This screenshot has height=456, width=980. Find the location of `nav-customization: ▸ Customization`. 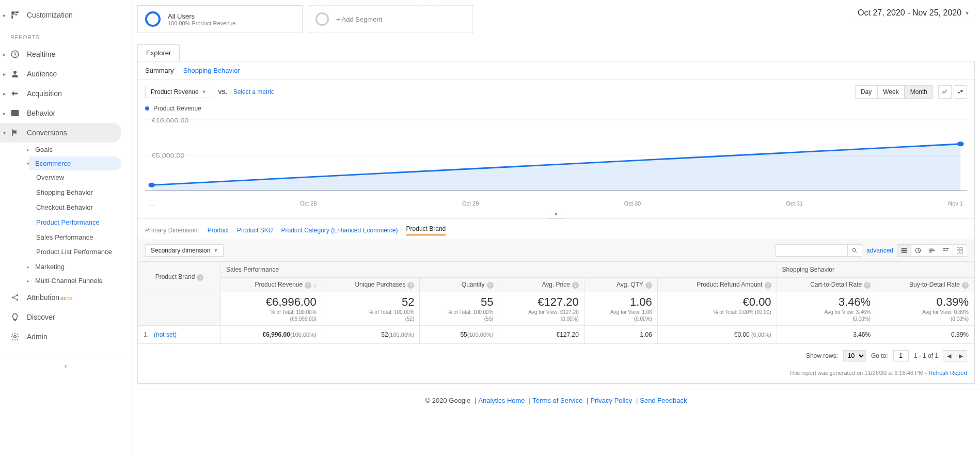

nav-customization: ▸ Customization is located at coordinates (66, 15).